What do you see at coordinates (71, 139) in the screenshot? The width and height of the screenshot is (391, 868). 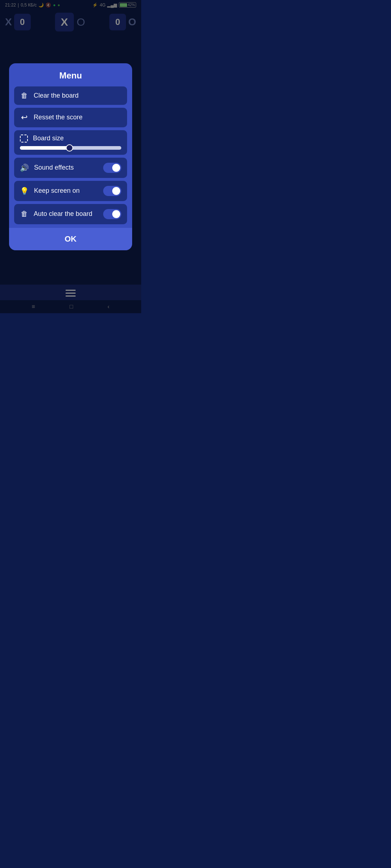 I see `board-size-top: Board size` at bounding box center [71, 139].